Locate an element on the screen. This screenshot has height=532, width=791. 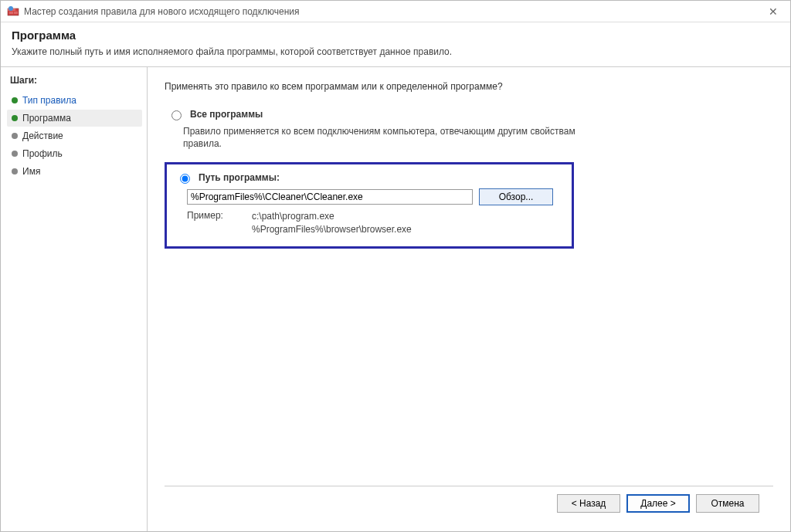
step-label: Тип правила is located at coordinates (49, 100).